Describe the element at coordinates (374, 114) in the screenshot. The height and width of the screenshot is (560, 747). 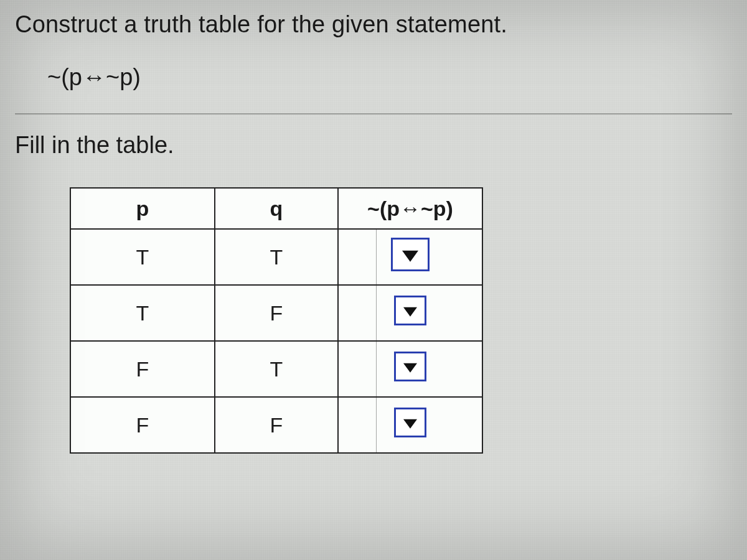
I see `section-divider` at that location.